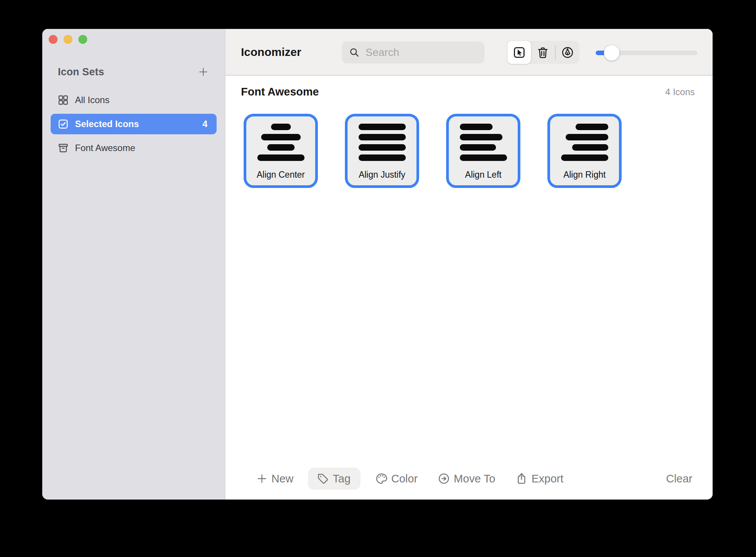  What do you see at coordinates (413, 53) in the screenshot?
I see `search-field` at bounding box center [413, 53].